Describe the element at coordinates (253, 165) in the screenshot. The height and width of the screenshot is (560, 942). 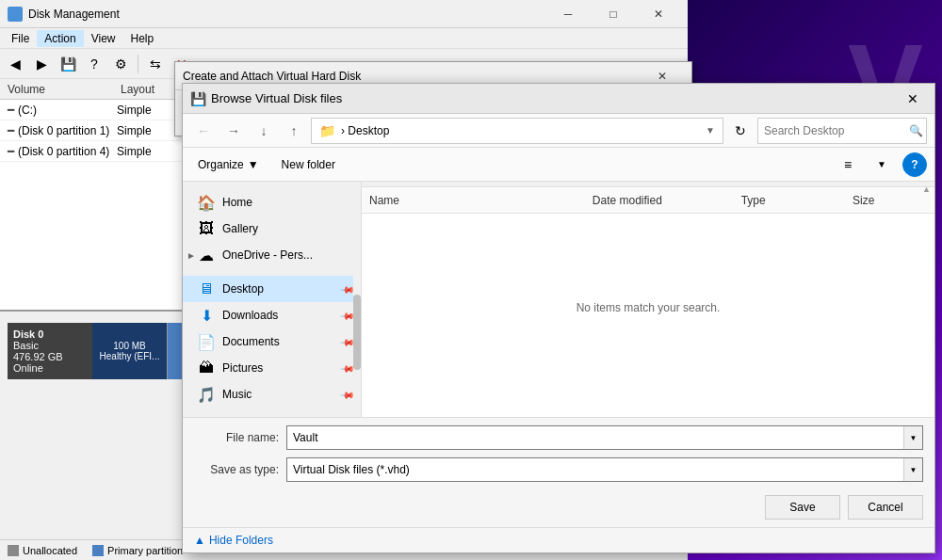
I see `organize-arrow: ▼` at that location.